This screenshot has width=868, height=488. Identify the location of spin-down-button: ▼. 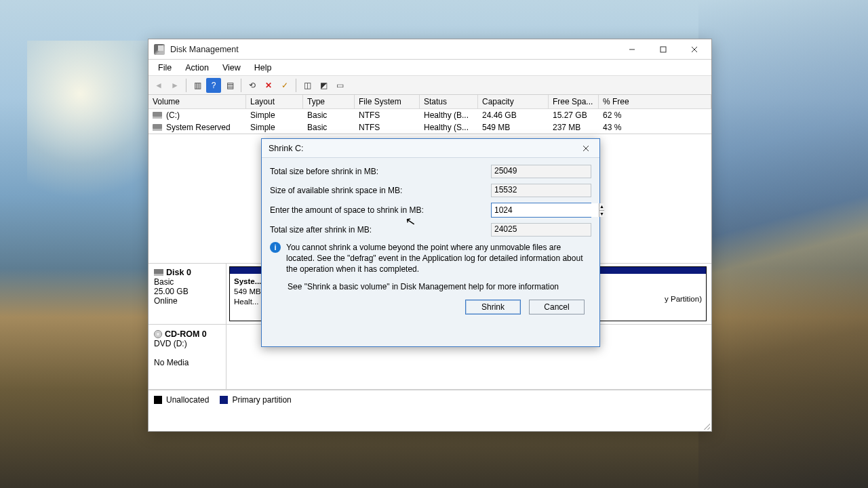
(602, 214).